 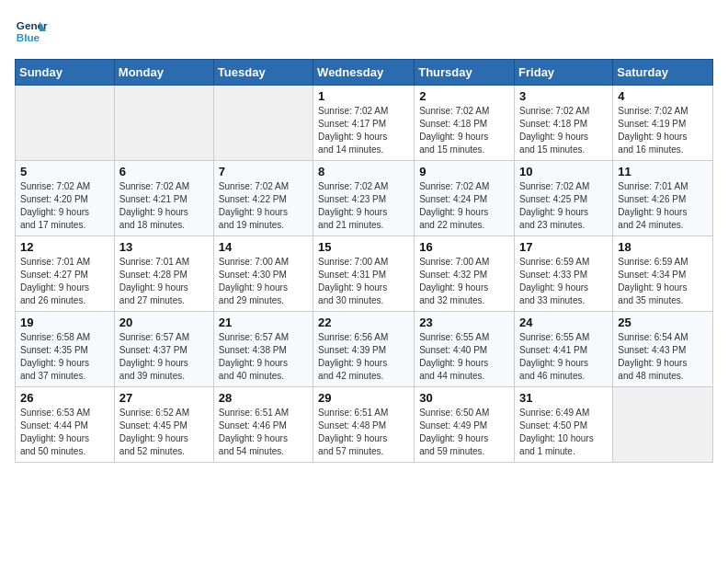 What do you see at coordinates (164, 247) in the screenshot?
I see `day-number: 13` at bounding box center [164, 247].